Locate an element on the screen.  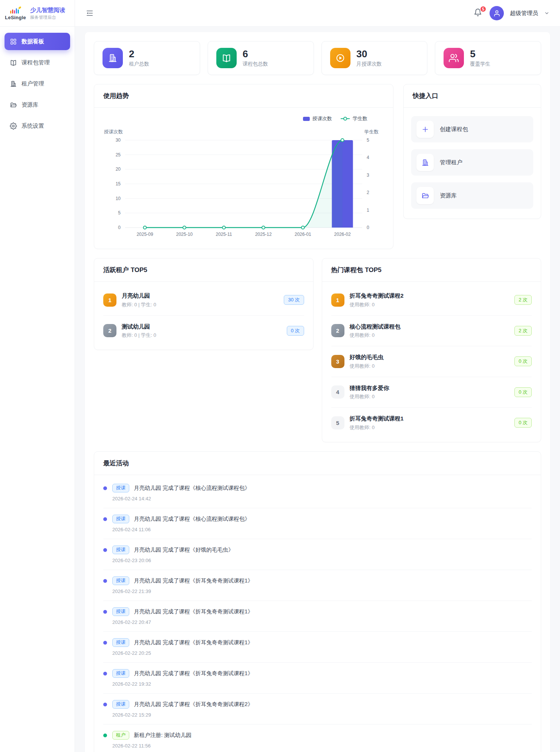
topbar: 5 超级管理员 is located at coordinates (317, 14).